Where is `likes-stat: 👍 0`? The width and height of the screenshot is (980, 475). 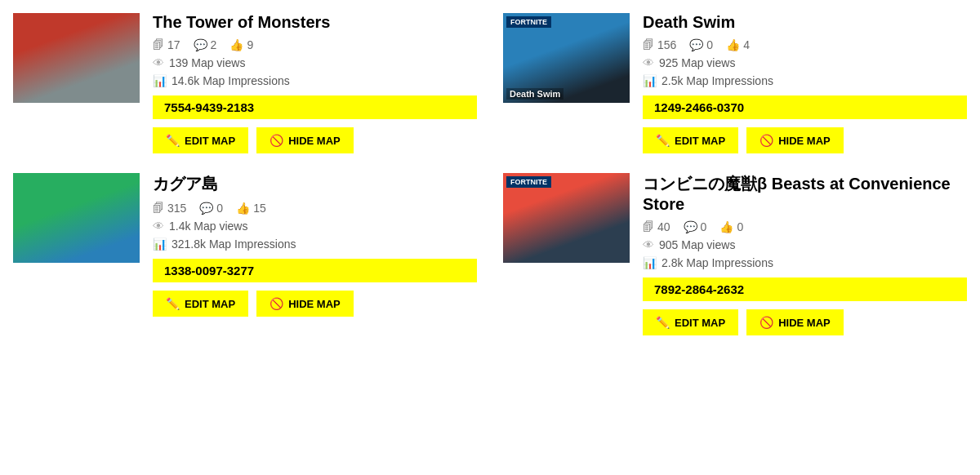 likes-stat: 👍 0 is located at coordinates (732, 227).